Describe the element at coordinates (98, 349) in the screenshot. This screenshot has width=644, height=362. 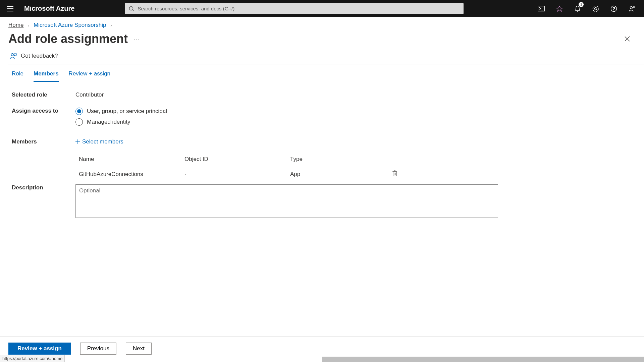
I see `previous-button: Previous` at that location.